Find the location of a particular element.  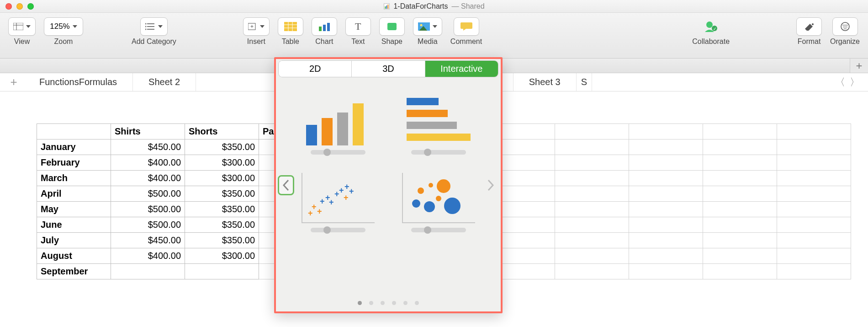

row-header: April is located at coordinates (74, 194).